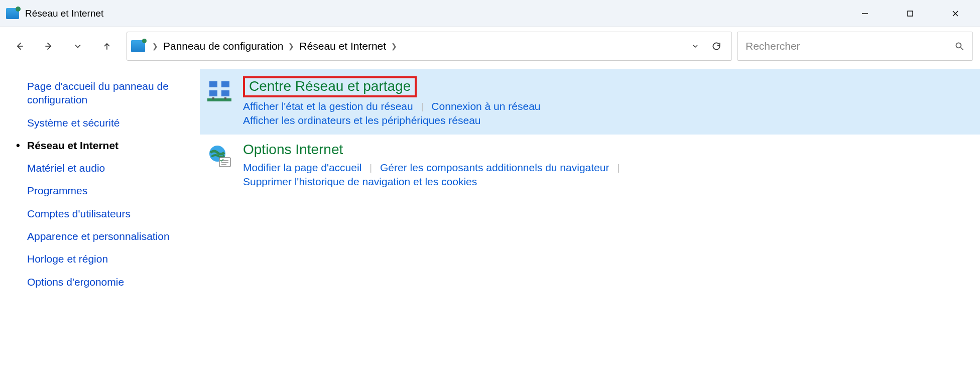 The width and height of the screenshot is (980, 382). Describe the element at coordinates (328, 106) in the screenshot. I see `link-view-network-status: Afficher l'état et la gestion du réseau` at that location.